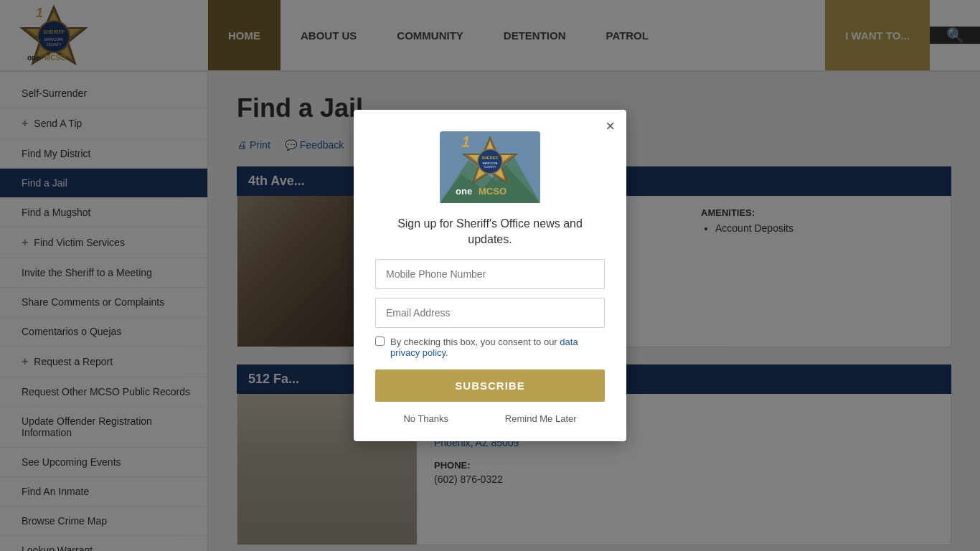 This screenshot has width=980, height=551. What do you see at coordinates (490, 347) in the screenshot?
I see `modal-consent-row: By checking this box, you consent to our…` at bounding box center [490, 347].